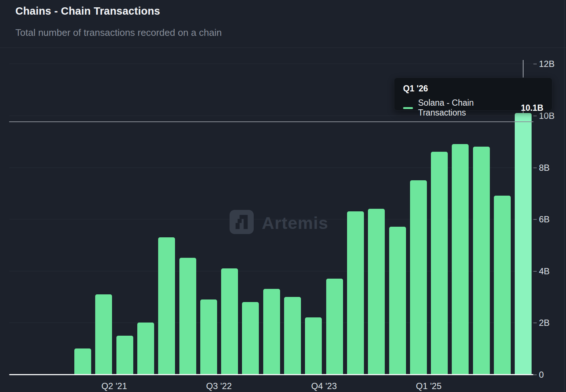 The height and width of the screenshot is (392, 566). Describe the element at coordinates (271, 374) in the screenshot. I see `x-axis-line` at that location.